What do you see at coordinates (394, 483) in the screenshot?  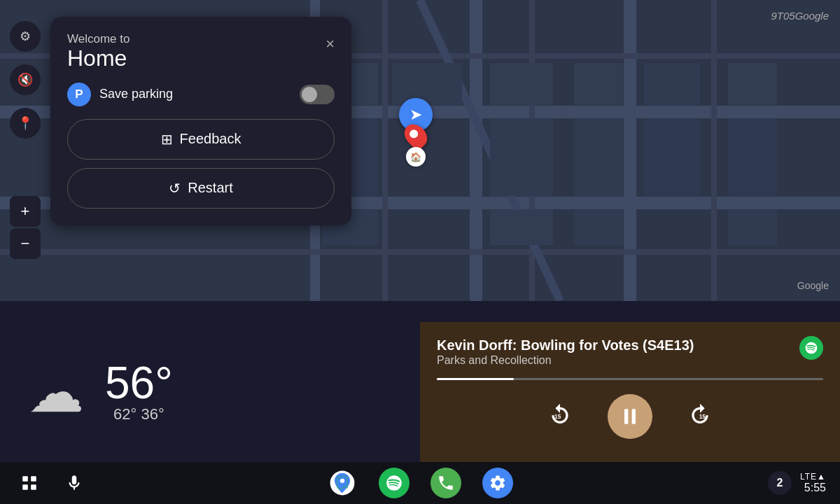 I see `spotify-app-button` at bounding box center [394, 483].